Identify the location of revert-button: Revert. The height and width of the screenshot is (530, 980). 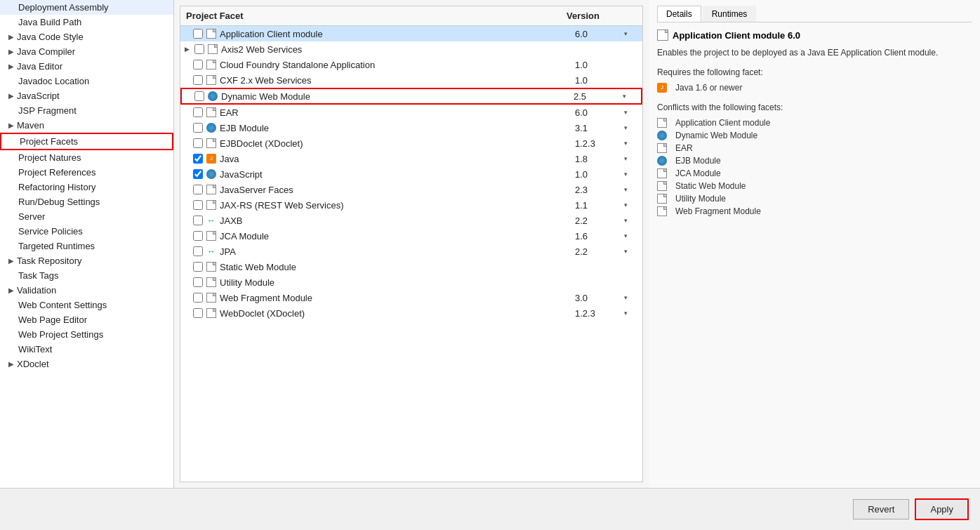
(881, 510).